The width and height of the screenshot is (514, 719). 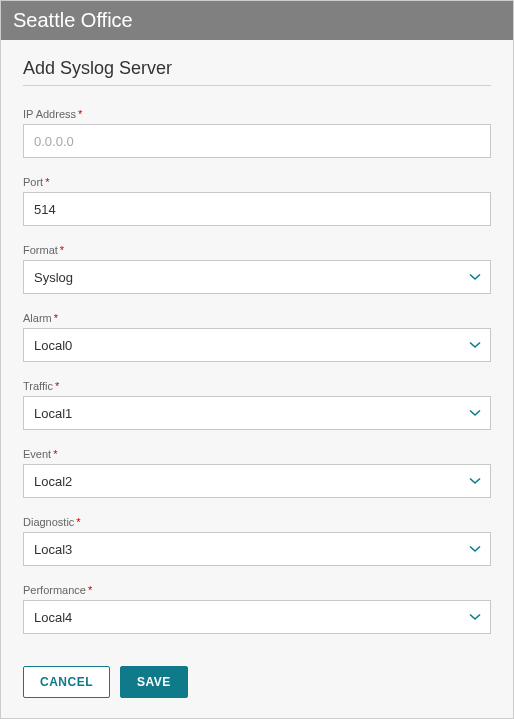 I want to click on window-header: Seattle Office, so click(x=257, y=20).